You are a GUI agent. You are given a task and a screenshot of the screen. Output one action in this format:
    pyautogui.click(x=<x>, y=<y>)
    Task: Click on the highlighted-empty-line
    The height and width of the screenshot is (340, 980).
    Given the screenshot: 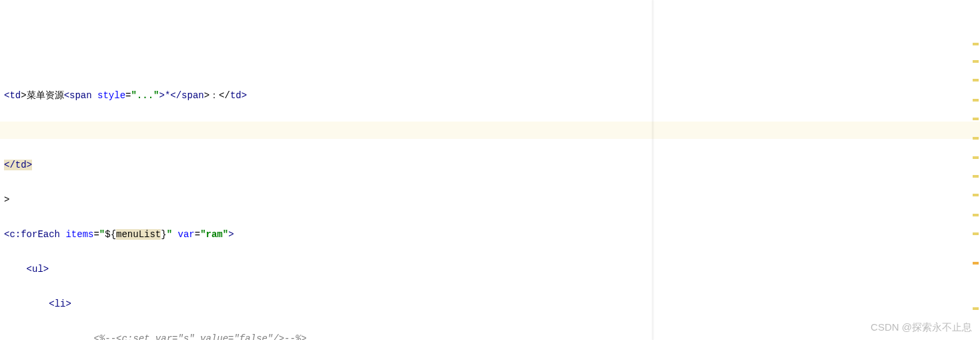 What is the action you would take?
    pyautogui.click(x=490, y=130)
    